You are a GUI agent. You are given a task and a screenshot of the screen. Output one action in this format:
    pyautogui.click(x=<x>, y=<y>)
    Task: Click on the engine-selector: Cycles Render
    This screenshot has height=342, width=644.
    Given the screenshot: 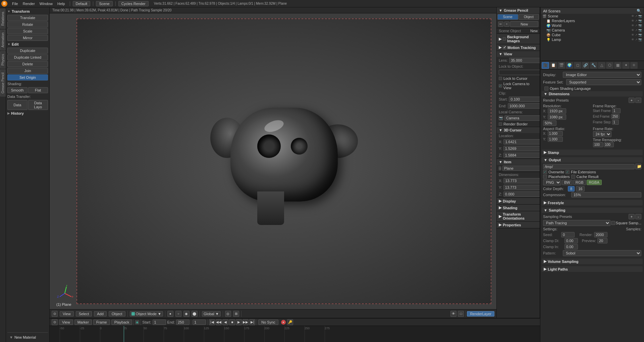 What is the action you would take?
    pyautogui.click(x=133, y=4)
    